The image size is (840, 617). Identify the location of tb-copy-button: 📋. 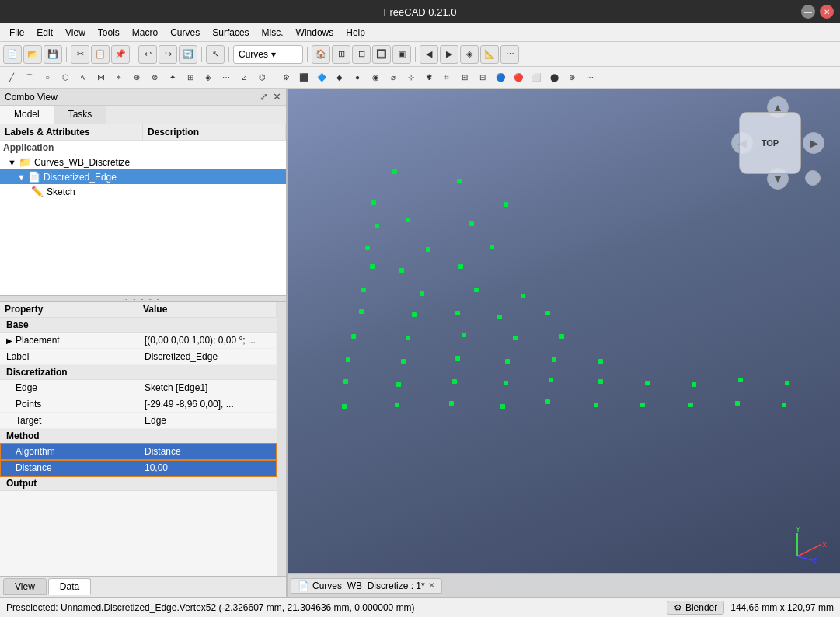
(100, 54).